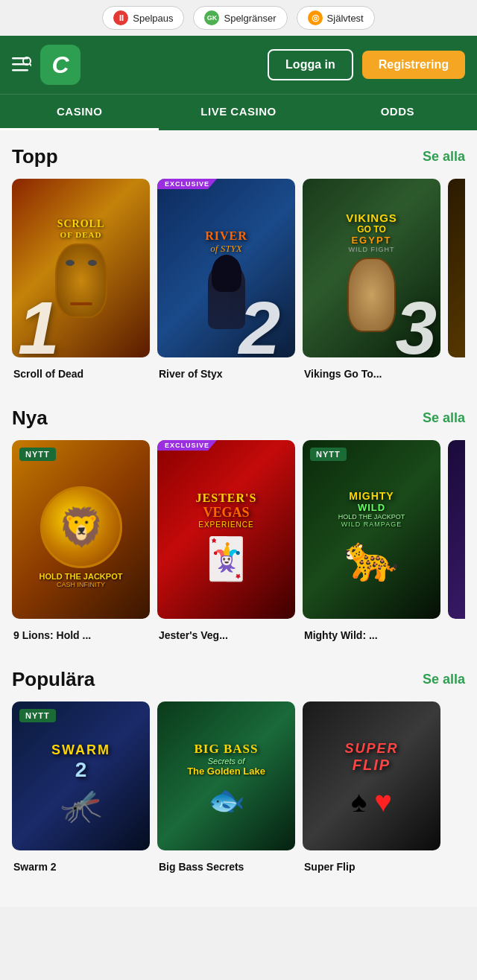 The image size is (477, 980). Describe the element at coordinates (371, 867) in the screenshot. I see `game-name-superflip: Super Flip` at that location.